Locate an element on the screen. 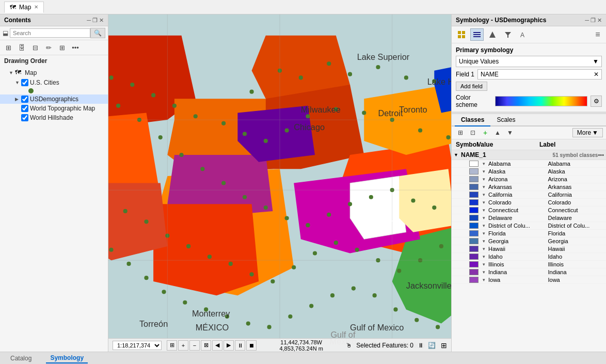  sym-filter-btn is located at coordinates (508, 35).